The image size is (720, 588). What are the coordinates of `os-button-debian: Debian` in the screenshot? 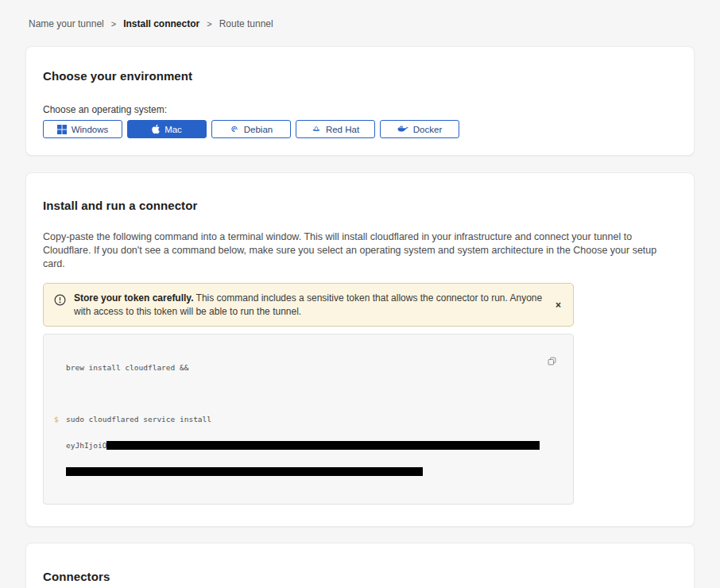 It's located at (251, 129).